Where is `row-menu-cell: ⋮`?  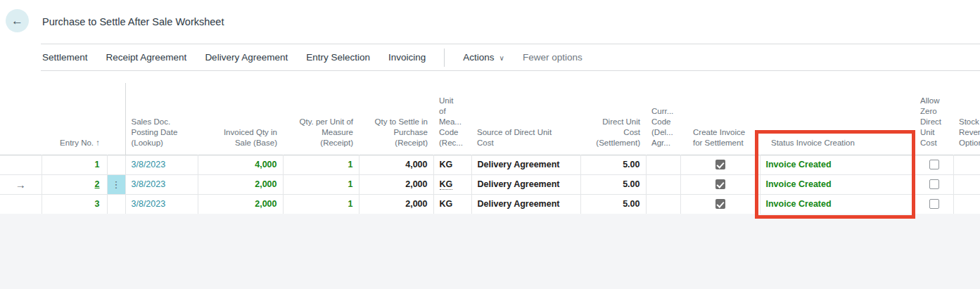
row-menu-cell: ⋮ is located at coordinates (116, 184).